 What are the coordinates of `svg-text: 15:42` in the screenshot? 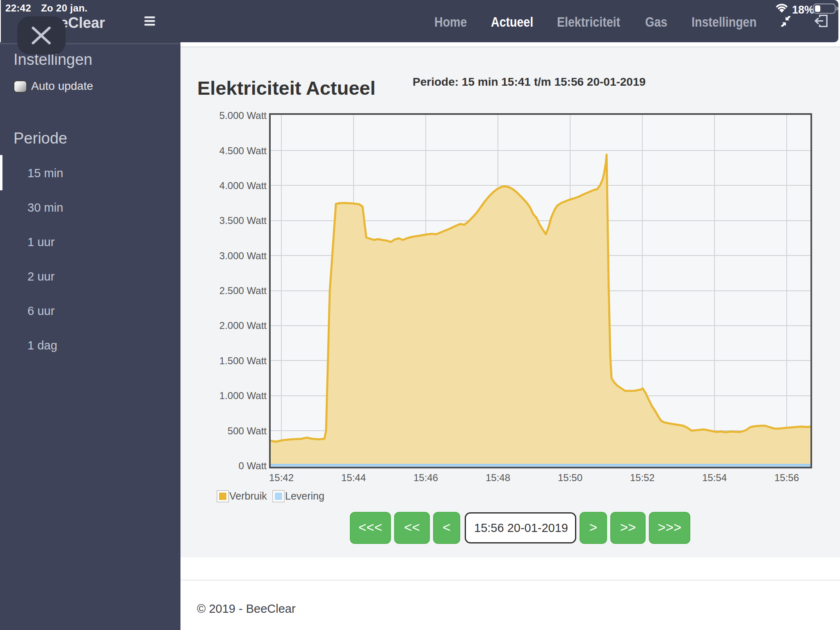 It's located at (281, 477).